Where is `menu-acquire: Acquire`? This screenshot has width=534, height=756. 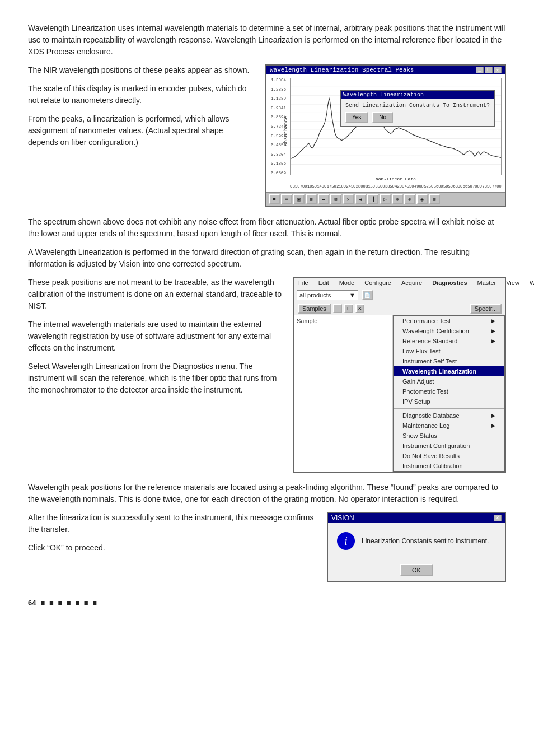
menu-acquire: Acquire is located at coordinates (412, 283).